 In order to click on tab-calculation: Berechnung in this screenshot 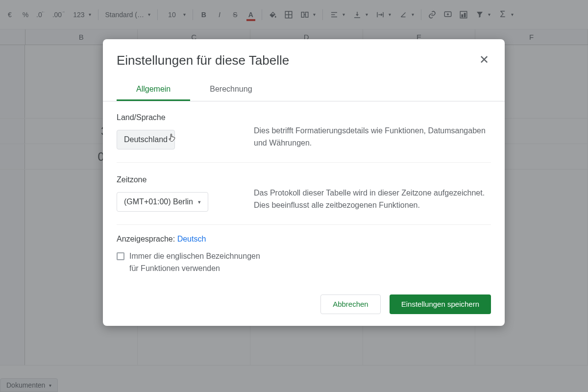, I will do `click(231, 90)`.